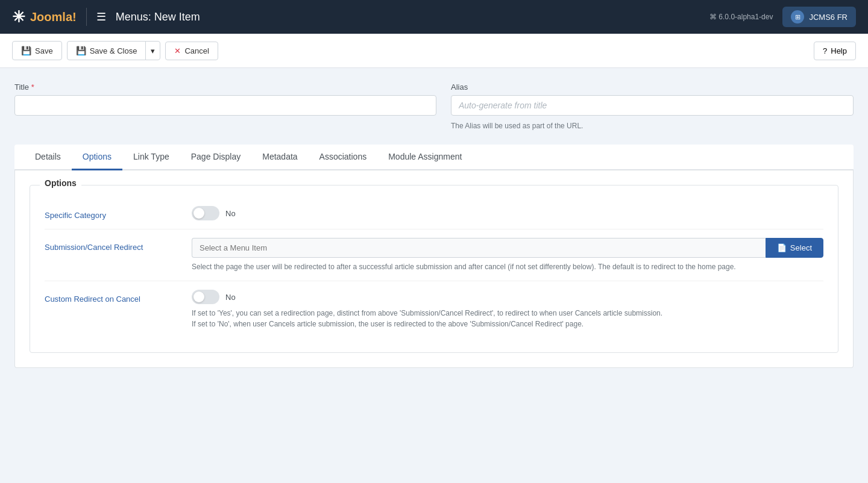 Image resolution: width=868 pixels, height=483 pixels. What do you see at coordinates (794, 248) in the screenshot?
I see `select-button: 📄 Select` at bounding box center [794, 248].